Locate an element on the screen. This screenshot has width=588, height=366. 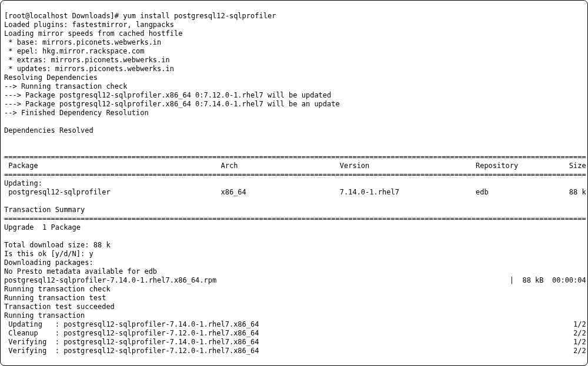
table-section-updating: Updating: is located at coordinates (24, 183).